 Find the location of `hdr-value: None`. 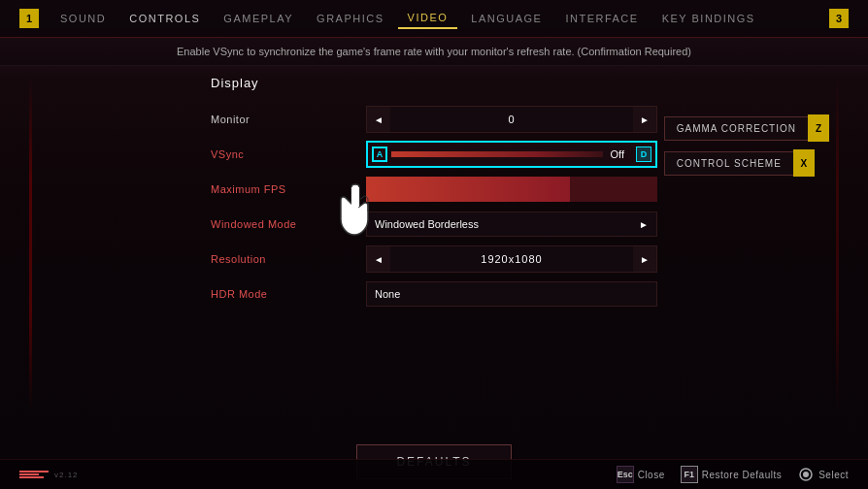

hdr-value: None is located at coordinates (512, 294).